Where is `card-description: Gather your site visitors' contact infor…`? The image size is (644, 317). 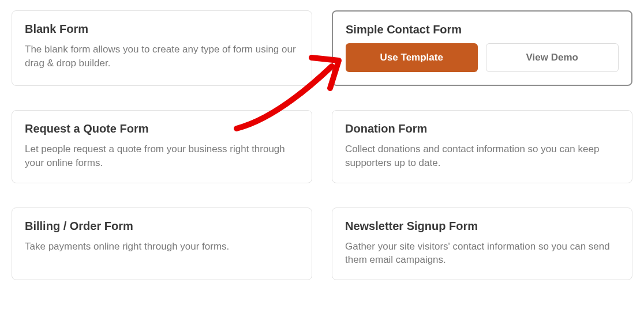
card-description: Gather your site visitors' contact infor… is located at coordinates (482, 254).